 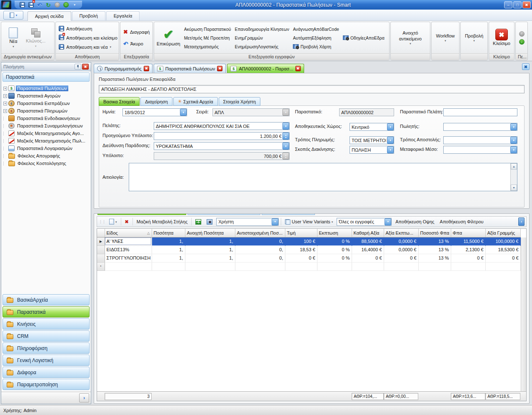 What do you see at coordinates (46, 324) in the screenshot?
I see `module-movements: Κινήσεις` at bounding box center [46, 324].